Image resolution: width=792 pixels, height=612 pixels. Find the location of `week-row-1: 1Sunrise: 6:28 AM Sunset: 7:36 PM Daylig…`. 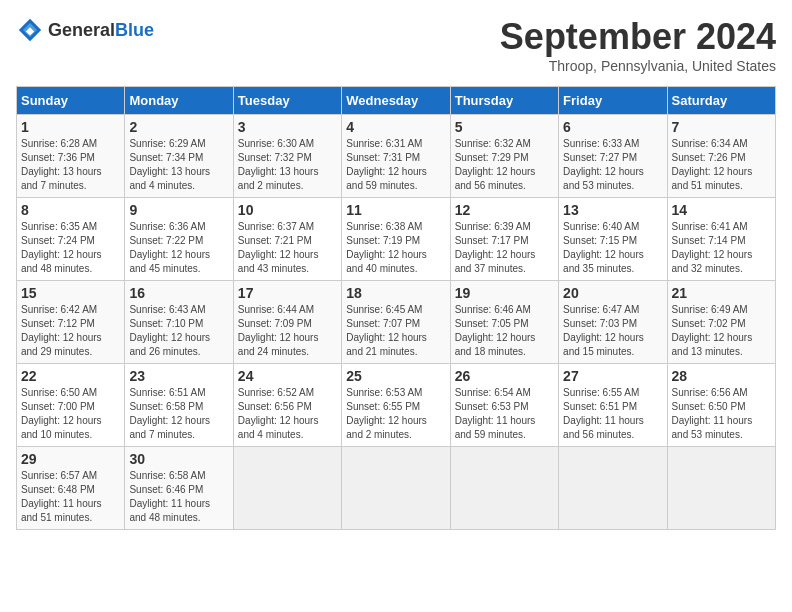

week-row-1: 1Sunrise: 6:28 AM Sunset: 7:36 PM Daylig… is located at coordinates (396, 156).